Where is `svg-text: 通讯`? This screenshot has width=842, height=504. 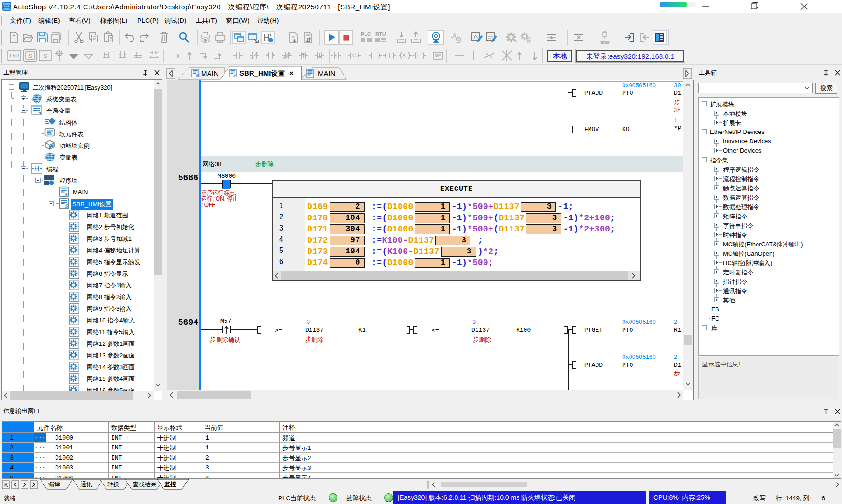 svg-text: 通讯 is located at coordinates (86, 484).